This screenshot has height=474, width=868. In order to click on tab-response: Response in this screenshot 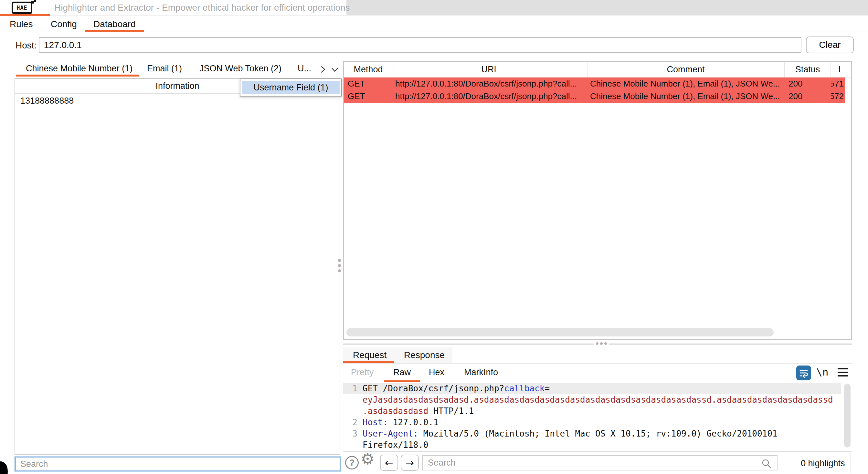, I will do `click(425, 355)`.